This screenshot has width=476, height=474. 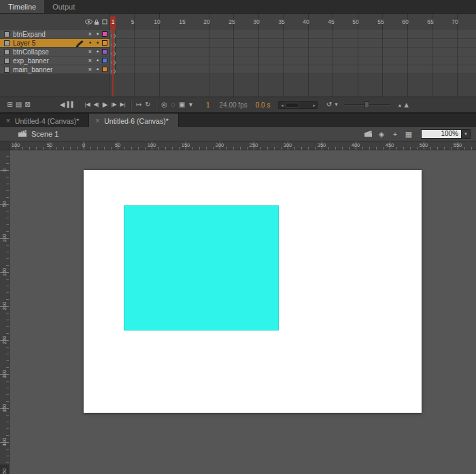 I want to click on scene-name: Scene 1, so click(x=45, y=134).